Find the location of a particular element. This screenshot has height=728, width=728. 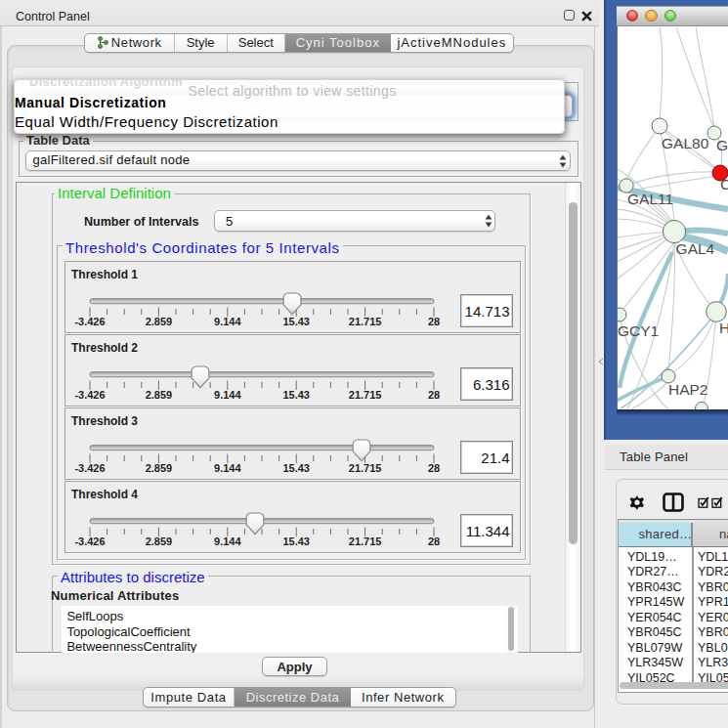

svg-text: GAL80 is located at coordinates (686, 143).